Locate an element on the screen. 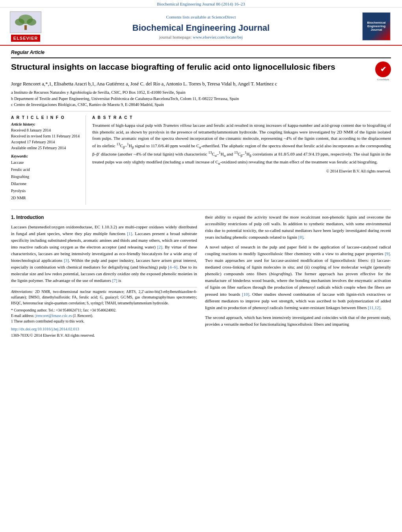 This screenshot has height=532, width=402. abbreviations-text: 2D NMR, two-dimensional nuclear magnetic… is located at coordinates (104, 298).